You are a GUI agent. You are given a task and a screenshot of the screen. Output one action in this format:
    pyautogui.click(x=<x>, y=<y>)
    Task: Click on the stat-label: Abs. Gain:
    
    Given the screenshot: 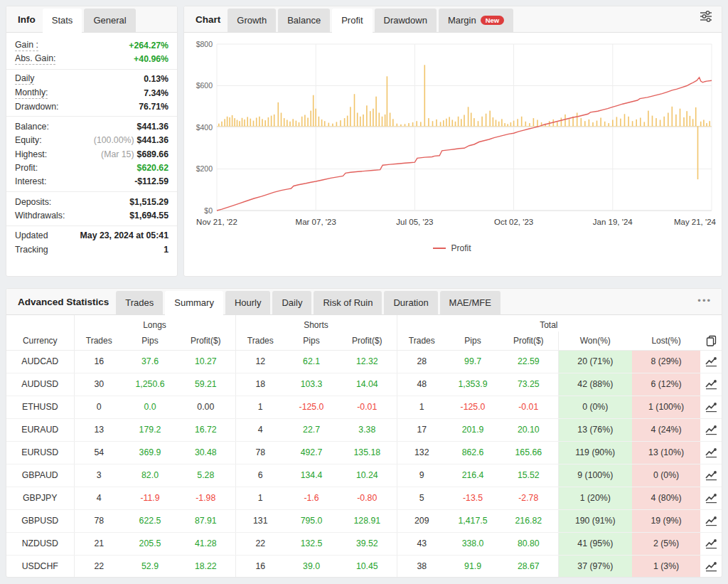 What is the action you would take?
    pyautogui.click(x=36, y=59)
    